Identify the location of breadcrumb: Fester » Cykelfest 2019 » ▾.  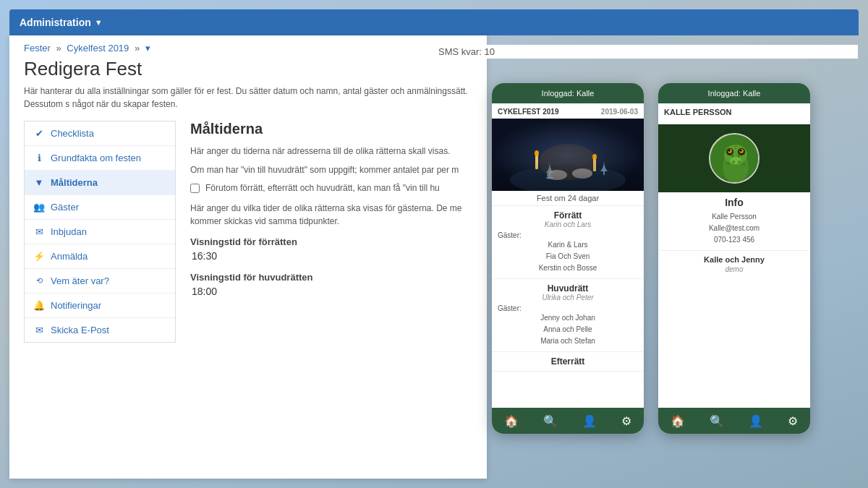
(248, 46).